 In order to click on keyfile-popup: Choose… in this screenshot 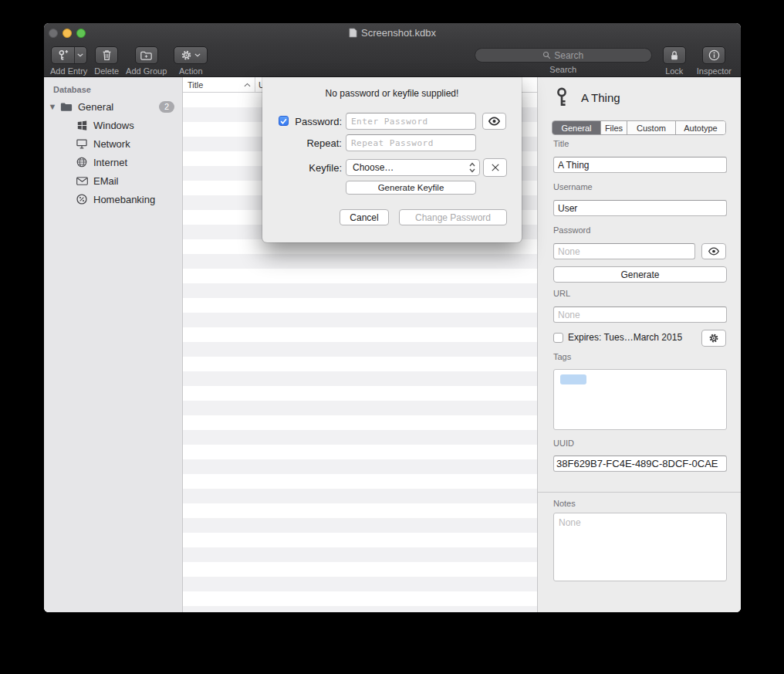, I will do `click(413, 168)`.